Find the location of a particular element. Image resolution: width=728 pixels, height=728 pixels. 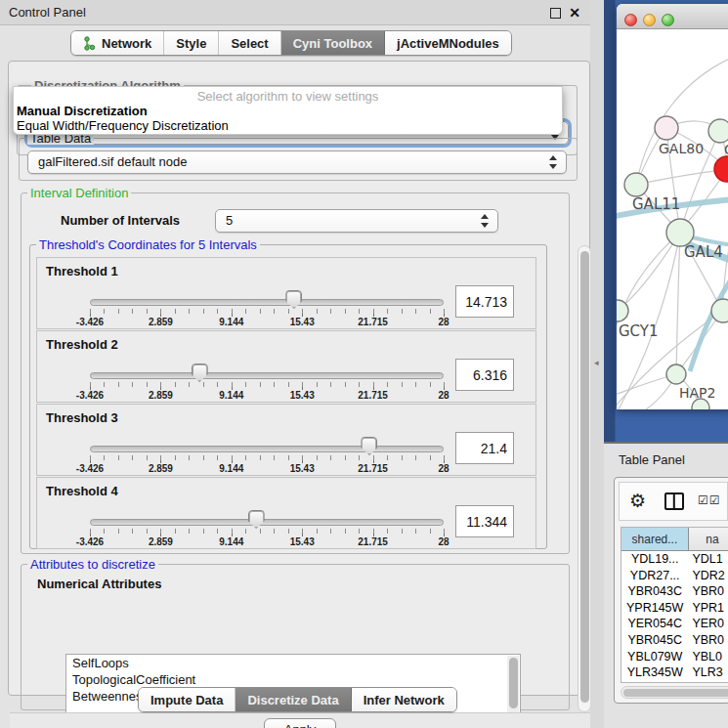

node-label-gal4: GAL4 is located at coordinates (704, 252).